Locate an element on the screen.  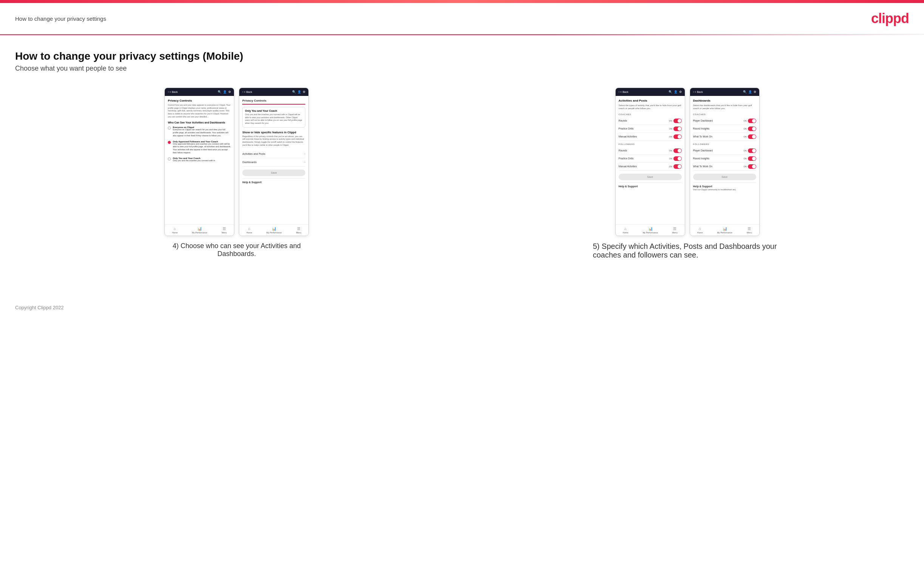
screen1-section-desc: Control how you and your data appears to… is located at coordinates (199, 111).